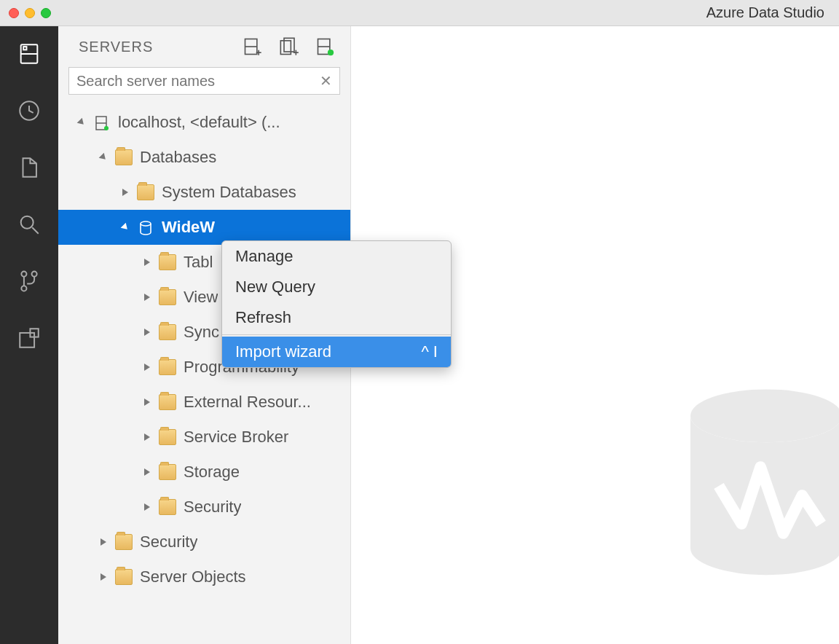 The image size is (839, 644). Describe the element at coordinates (264, 256) in the screenshot. I see `menu-label: Manage` at that location.